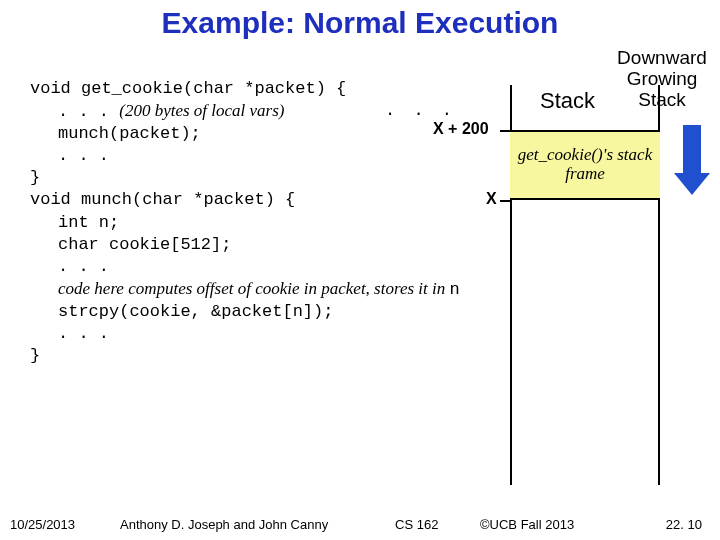 The image size is (720, 540). Describe the element at coordinates (250, 200) in the screenshot. I see `code-line: void munch(char *packet) {` at that location.